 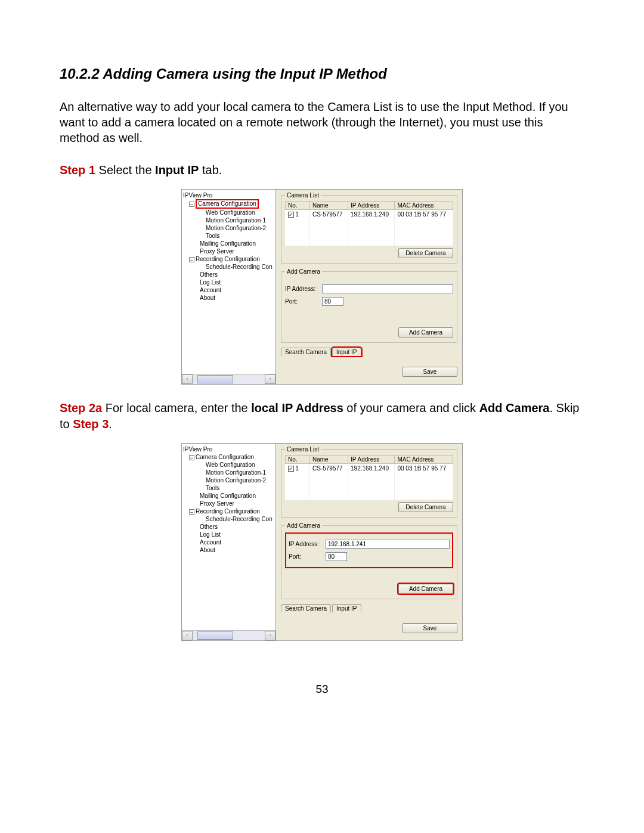 What do you see at coordinates (322, 74) in the screenshot?
I see `section-heading: 10.2.2 Adding Camera using the Input IP …` at bounding box center [322, 74].